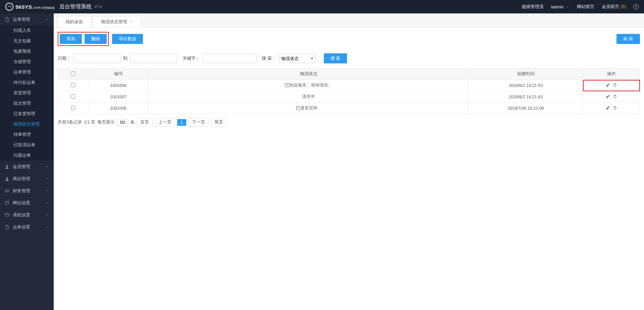 This screenshot has width=644, height=310. Describe the element at coordinates (76, 7) in the screenshot. I see `system-title: 后台管理系统` at that location.